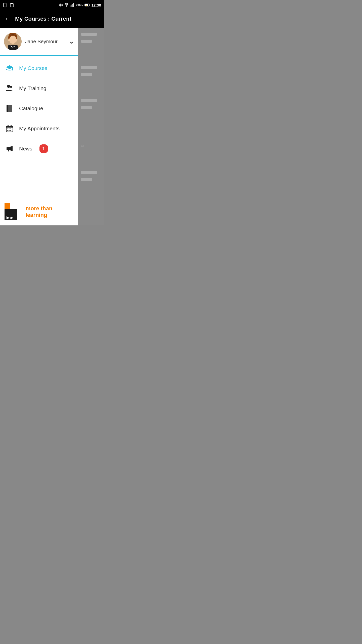  Describe the element at coordinates (73, 5) in the screenshot. I see `signal-icon` at that location.